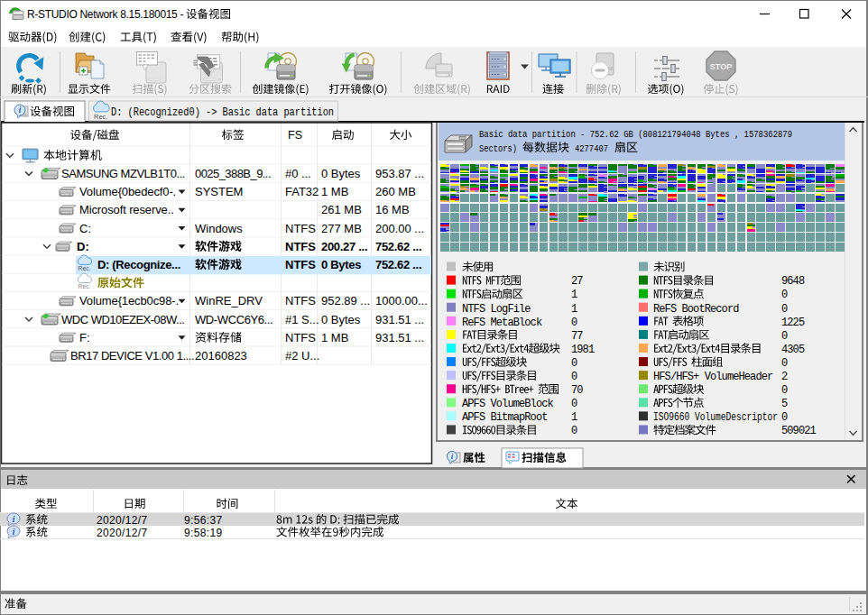 The height and width of the screenshot is (615, 868). I want to click on svg-text: Sectors), so click(498, 149).